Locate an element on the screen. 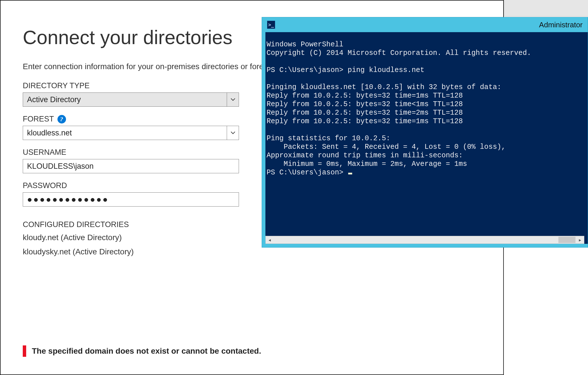  forest-combobox: kloudless.net is located at coordinates (131, 133).